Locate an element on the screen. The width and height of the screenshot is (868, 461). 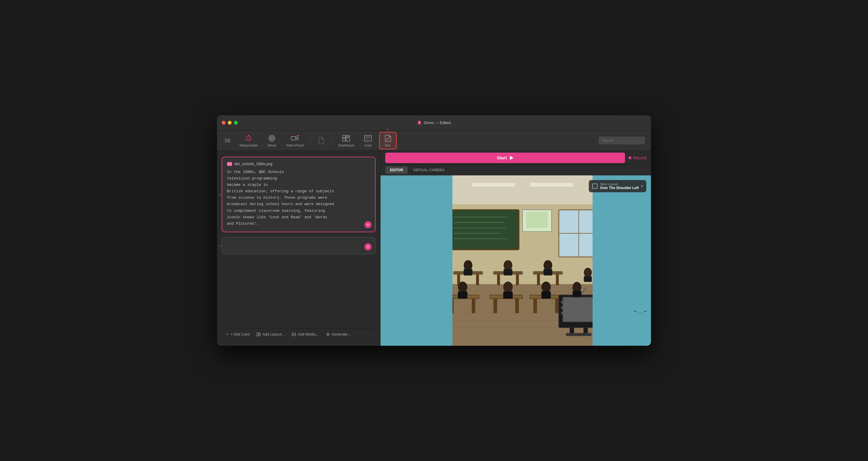
card-icon is located at coordinates (368, 138).